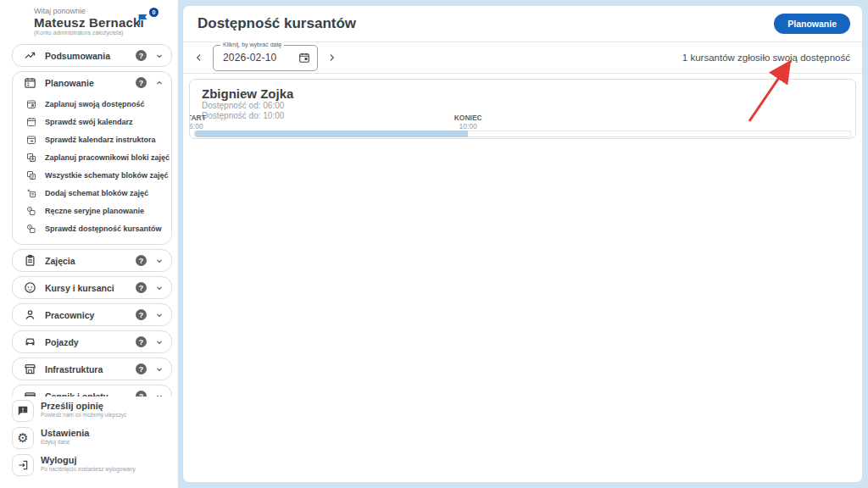 The image size is (868, 488). What do you see at coordinates (812, 24) in the screenshot?
I see `planowanie-button: Planowanie` at bounding box center [812, 24].